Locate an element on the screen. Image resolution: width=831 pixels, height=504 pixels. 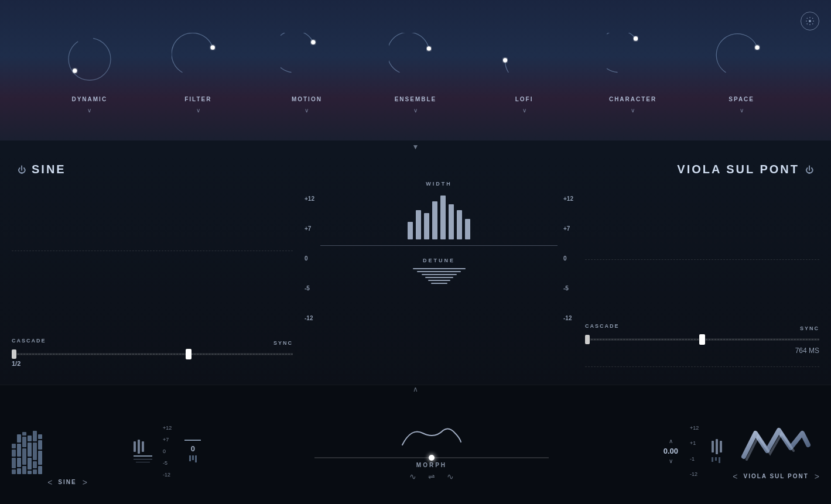
left-dashed-line is located at coordinates (152, 253).